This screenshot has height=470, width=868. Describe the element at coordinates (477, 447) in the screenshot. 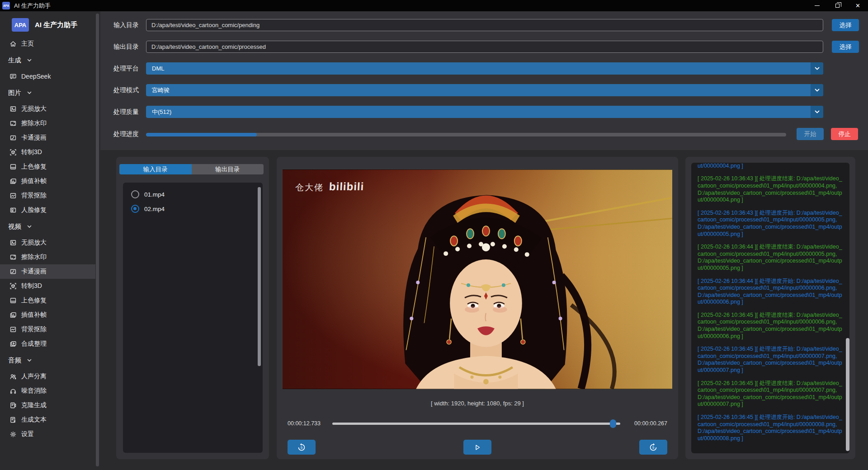

I see `play-icon` at that location.